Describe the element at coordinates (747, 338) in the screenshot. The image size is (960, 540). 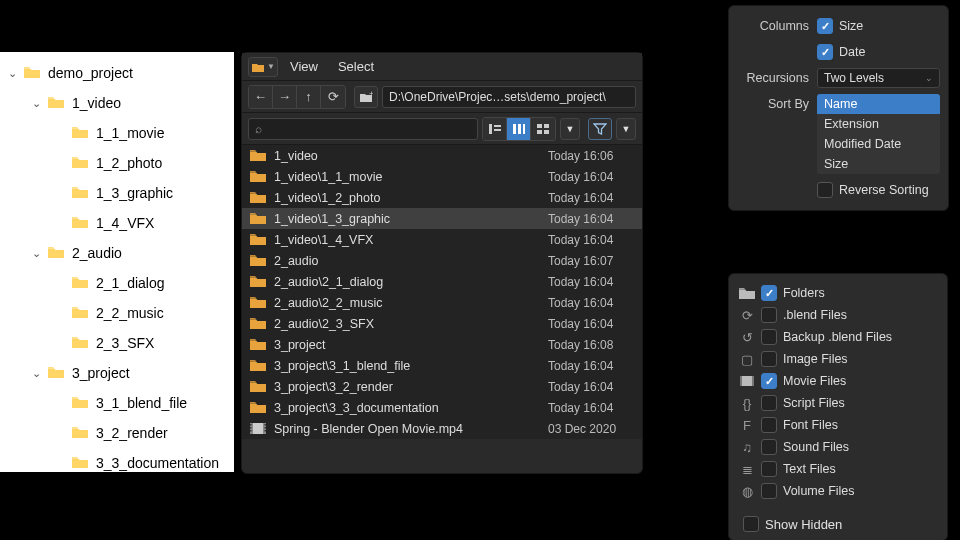
I see `backup-icon: ↺` at that location.